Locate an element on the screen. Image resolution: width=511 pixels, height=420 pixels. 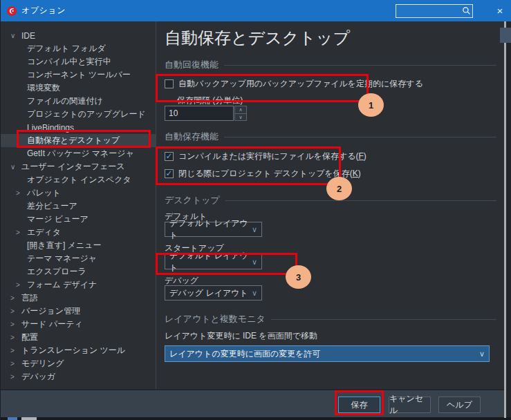
window-gutter is located at coordinates (509, 220).